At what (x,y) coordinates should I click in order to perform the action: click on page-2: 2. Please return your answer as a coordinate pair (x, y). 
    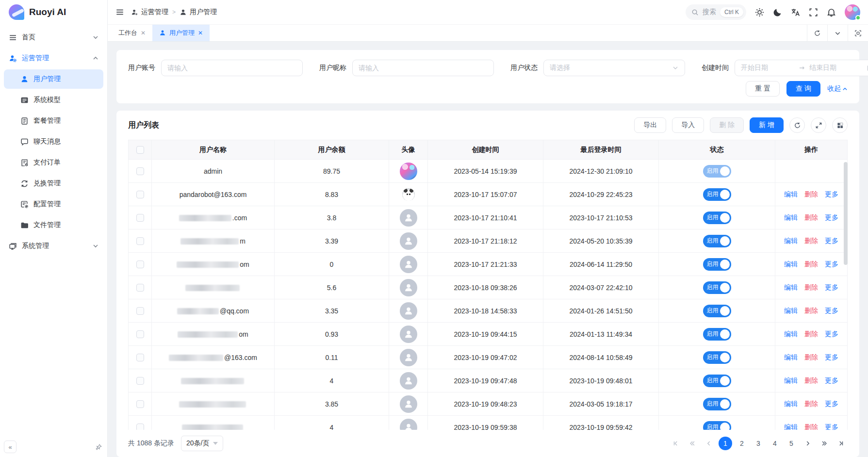
    Looking at the image, I should click on (742, 443).